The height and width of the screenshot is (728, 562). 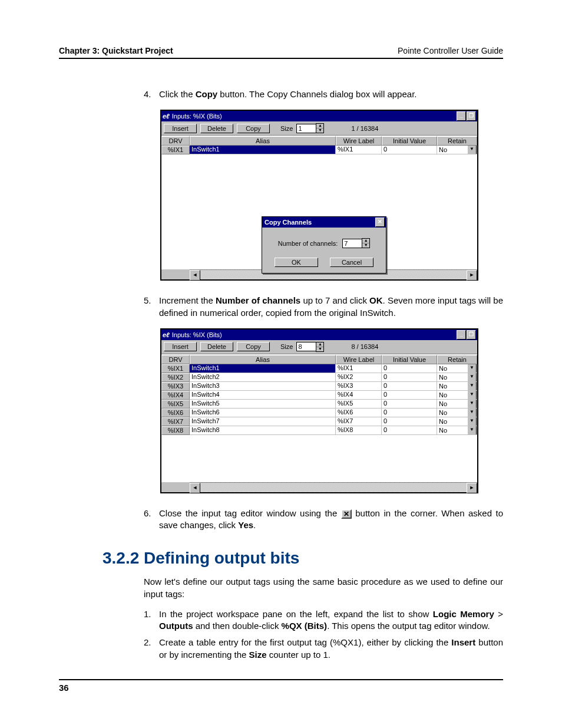 I want to click on app-icon: eℓ, so click(x=166, y=335).